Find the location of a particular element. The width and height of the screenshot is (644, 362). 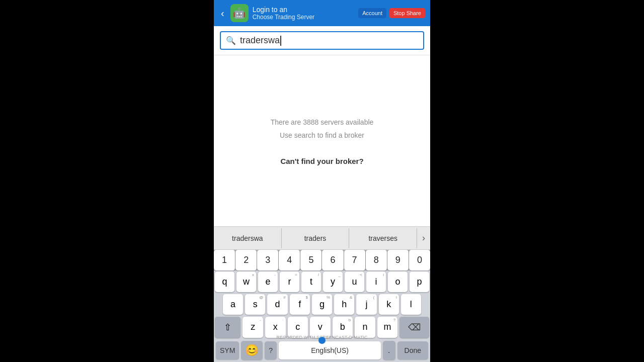

emoji-key: 😊 is located at coordinates (252, 350).